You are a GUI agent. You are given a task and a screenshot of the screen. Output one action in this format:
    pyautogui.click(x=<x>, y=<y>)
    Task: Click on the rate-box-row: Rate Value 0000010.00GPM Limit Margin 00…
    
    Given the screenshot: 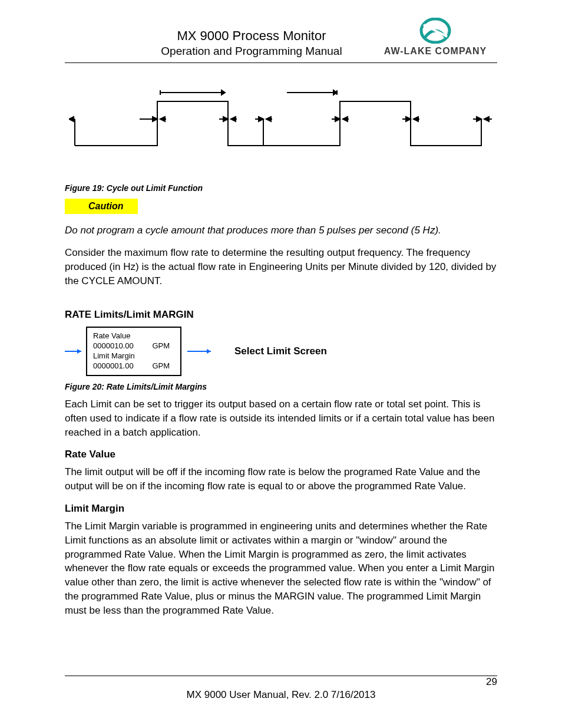 What is the action you would take?
    pyautogui.click(x=281, y=351)
    